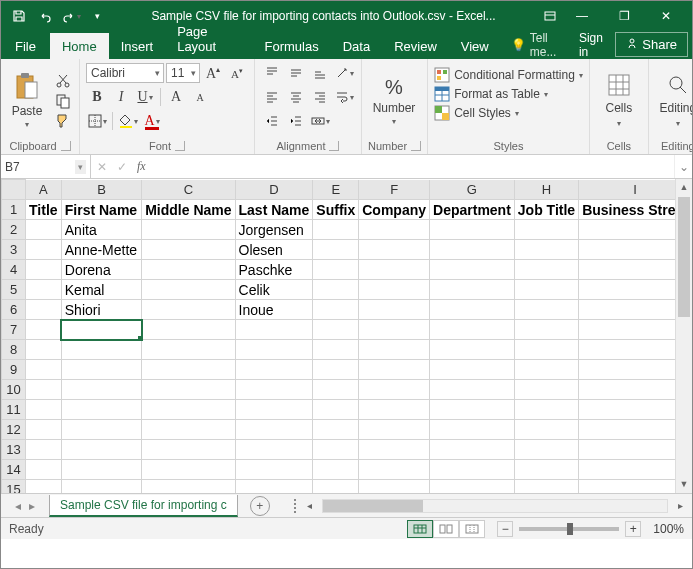 The height and width of the screenshot is (569, 693). Describe the element at coordinates (394, 370) in the screenshot. I see `cell-F9` at that location.